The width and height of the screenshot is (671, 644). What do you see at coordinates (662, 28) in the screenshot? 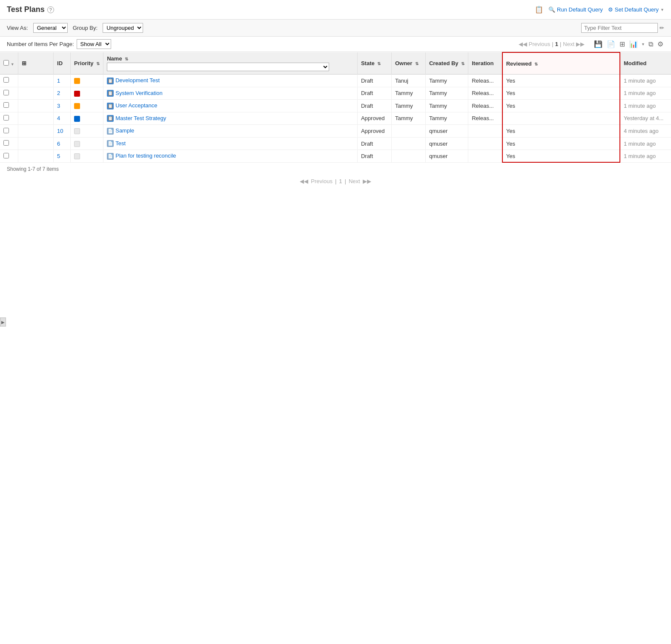
I see `filter-icon: ✏` at bounding box center [662, 28].